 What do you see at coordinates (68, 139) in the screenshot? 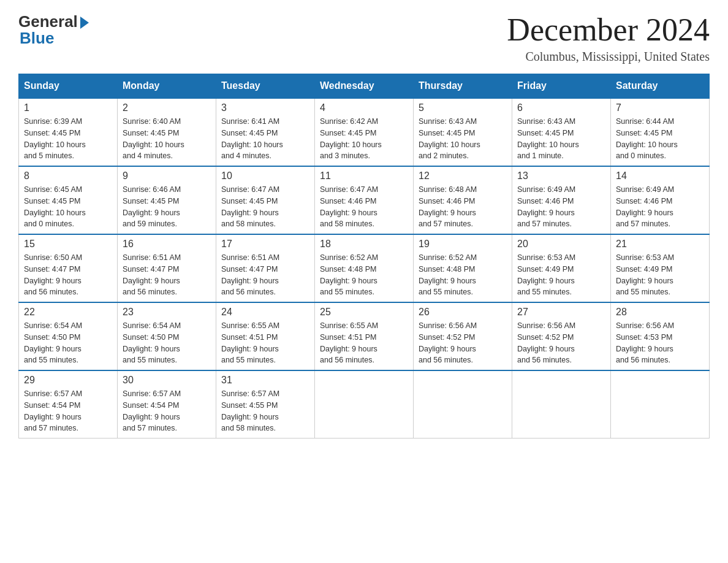
I see `day-info: Sunrise: 6:39 AMSunset: 4:45 PMDaylight:…` at bounding box center [68, 139].